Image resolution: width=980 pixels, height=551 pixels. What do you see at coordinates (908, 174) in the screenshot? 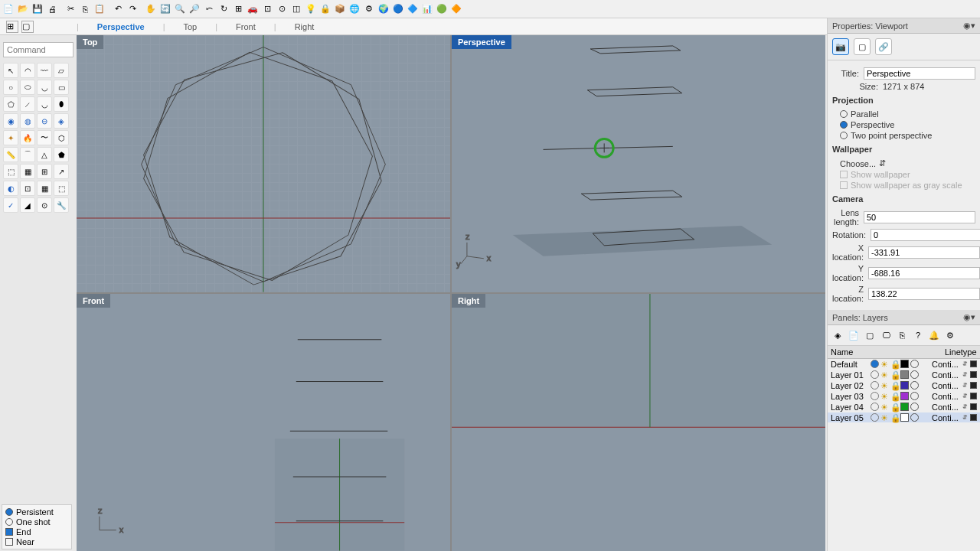
I see `show-wallpaper-check: Show wallpaper` at bounding box center [908, 174].